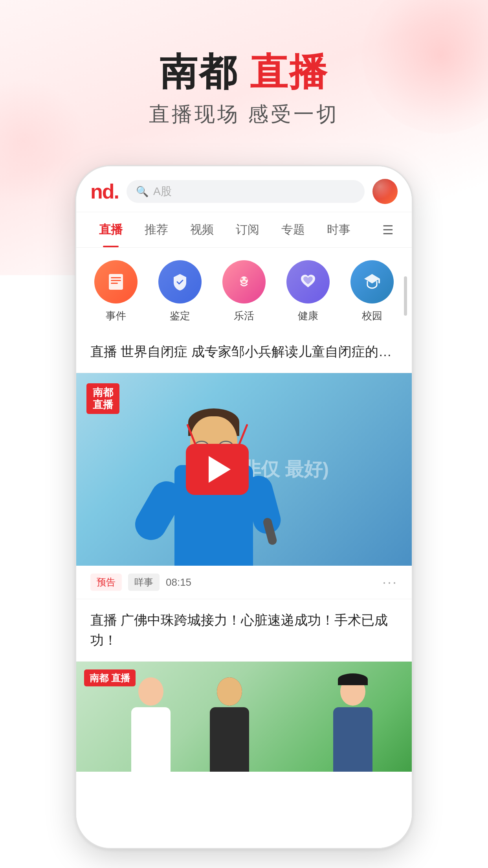 This screenshot has width=488, height=868. I want to click on category-label-events: 事件, so click(116, 316).